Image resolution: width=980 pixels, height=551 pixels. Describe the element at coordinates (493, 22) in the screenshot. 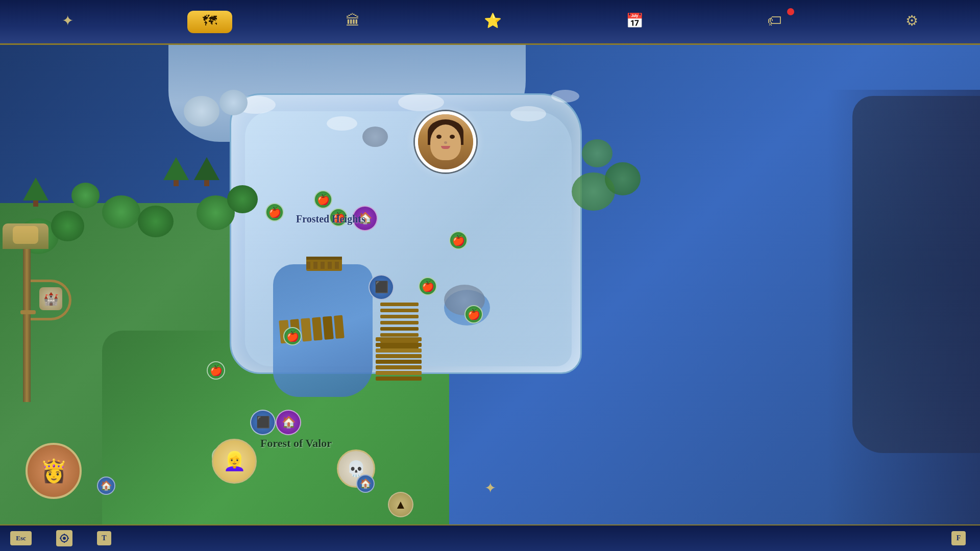

I see `nav-item-quests: ⭐` at that location.